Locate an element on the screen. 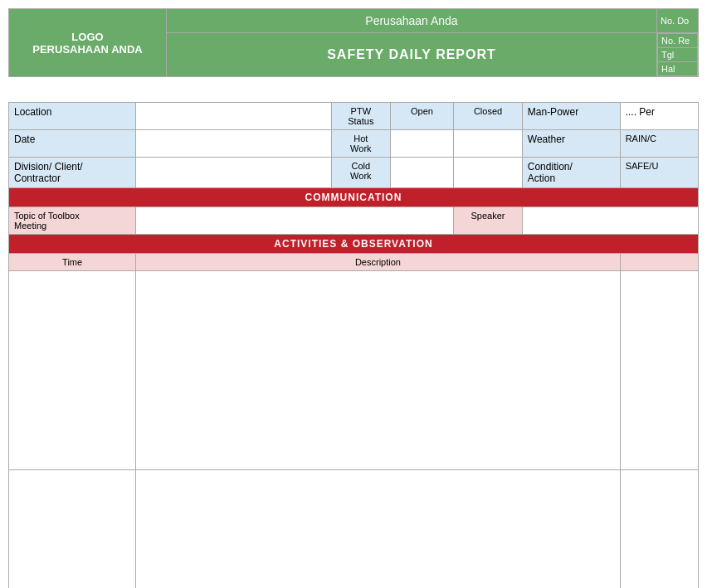  logo-line2: PERUSAHAAN ANDA is located at coordinates (87, 50).